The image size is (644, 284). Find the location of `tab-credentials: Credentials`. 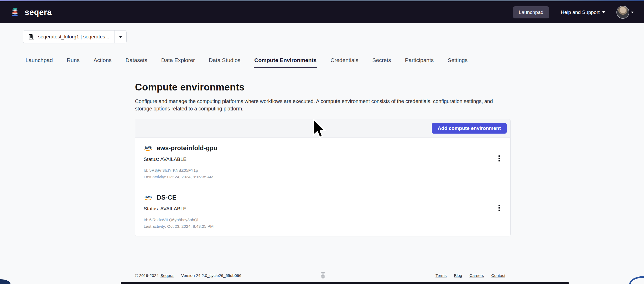

tab-credentials: Credentials is located at coordinates (344, 62).